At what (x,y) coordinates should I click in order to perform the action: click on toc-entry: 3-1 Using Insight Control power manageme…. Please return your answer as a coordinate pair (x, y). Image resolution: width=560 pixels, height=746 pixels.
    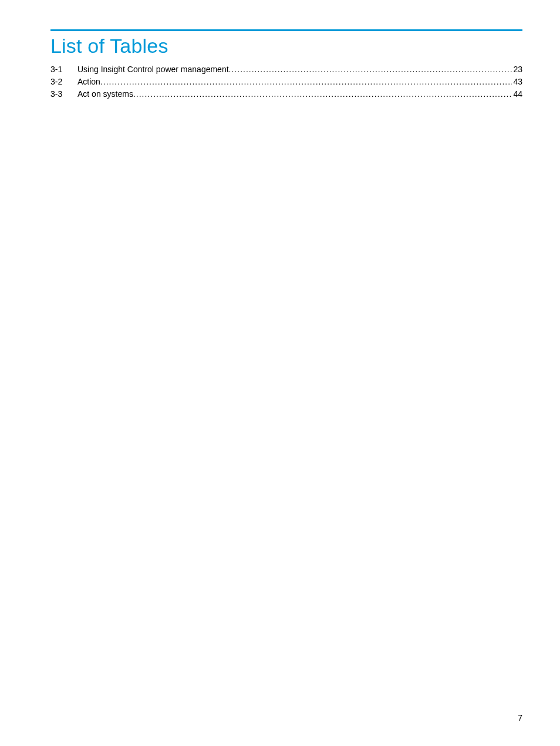
    Looking at the image, I should click on (286, 69).